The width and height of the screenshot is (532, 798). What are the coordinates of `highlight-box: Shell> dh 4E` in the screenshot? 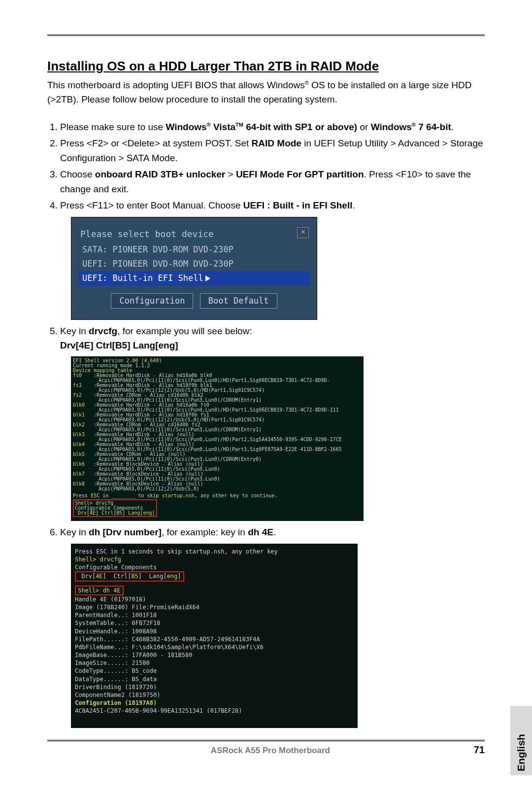 It's located at (100, 590).